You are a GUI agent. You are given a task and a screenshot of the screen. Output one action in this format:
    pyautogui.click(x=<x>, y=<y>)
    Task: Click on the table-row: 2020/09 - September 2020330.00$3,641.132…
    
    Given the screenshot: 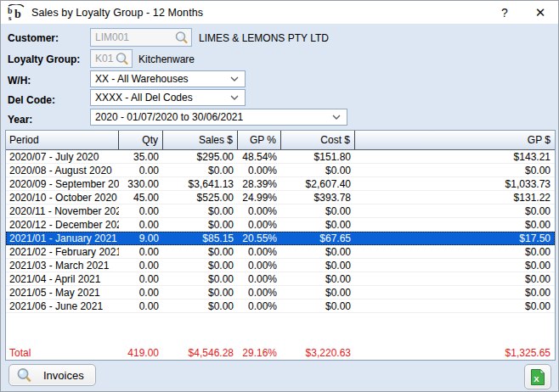 What is the action you would take?
    pyautogui.click(x=280, y=184)
    